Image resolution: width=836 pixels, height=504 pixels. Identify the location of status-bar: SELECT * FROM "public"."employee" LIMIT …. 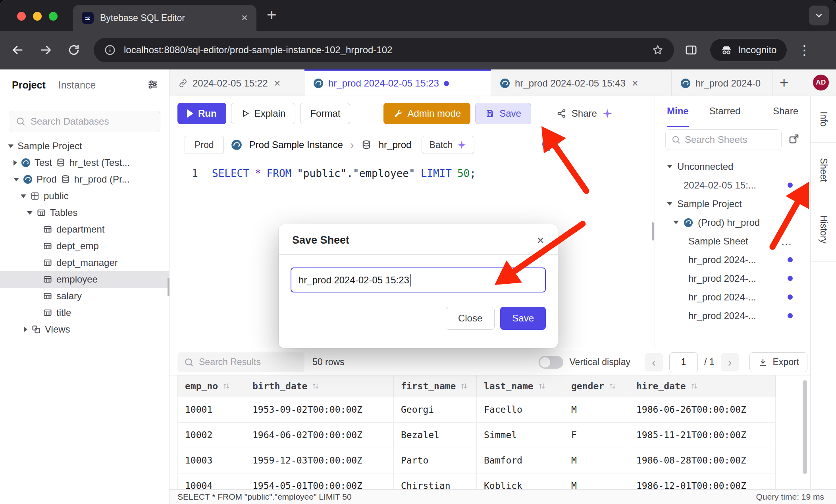
(503, 497).